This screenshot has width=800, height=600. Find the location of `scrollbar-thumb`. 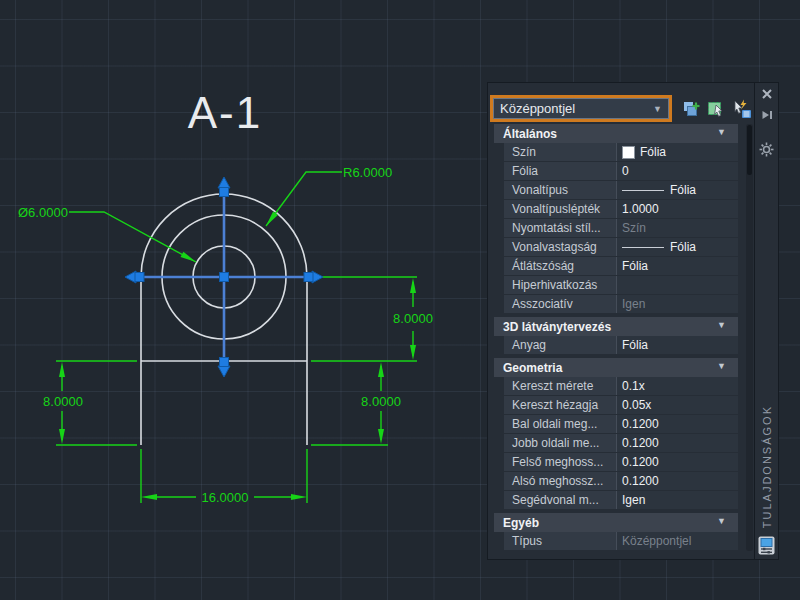

scrollbar-thumb is located at coordinates (750, 150).